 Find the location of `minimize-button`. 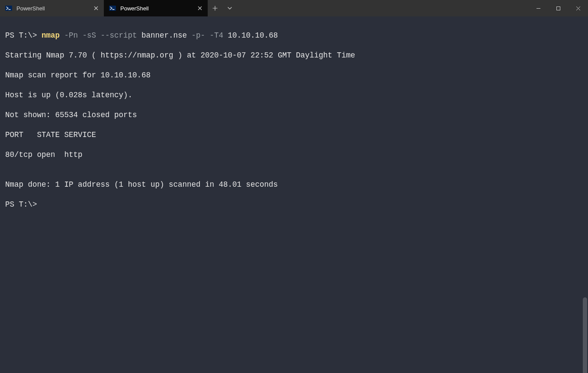

minimize-button is located at coordinates (538, 8).